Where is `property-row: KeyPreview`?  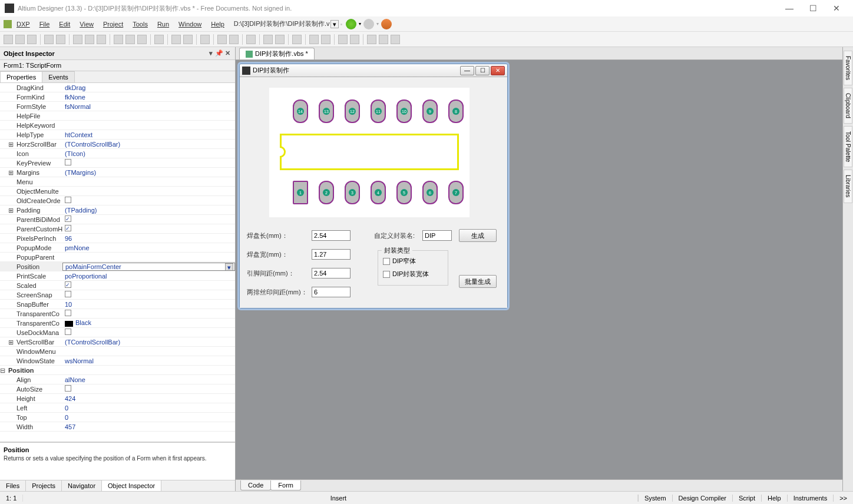 property-row: KeyPreview is located at coordinates (118, 163).